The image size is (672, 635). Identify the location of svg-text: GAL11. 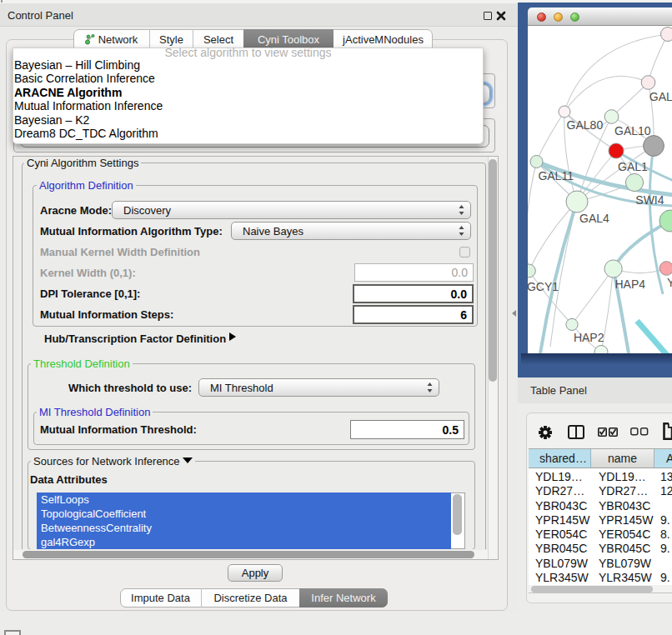
(555, 176).